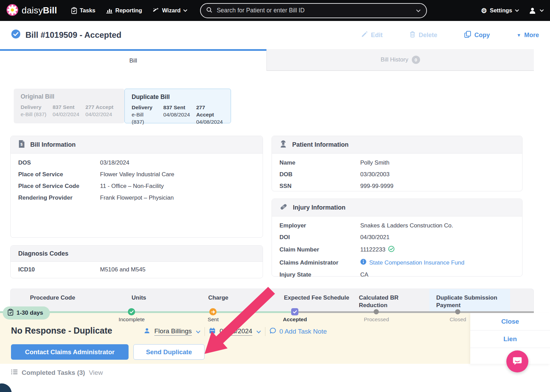 This screenshot has height=392, width=550. Describe the element at coordinates (377, 35) in the screenshot. I see `edit-label: Edit` at that location.